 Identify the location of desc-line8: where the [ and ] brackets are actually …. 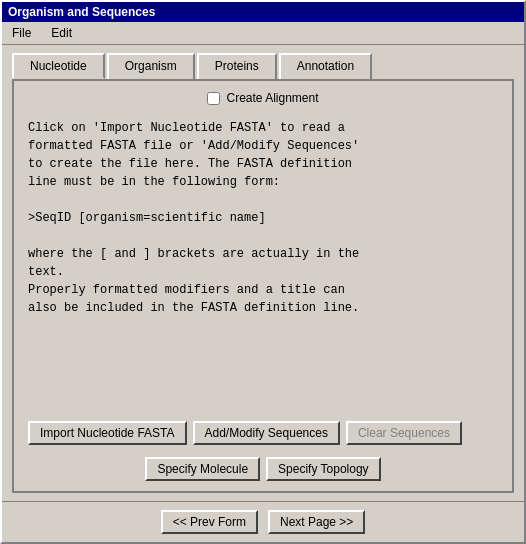
(194, 254).